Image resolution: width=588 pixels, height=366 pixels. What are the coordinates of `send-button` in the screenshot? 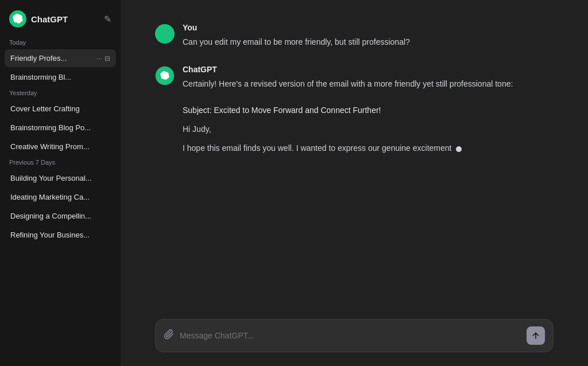 It's located at (536, 336).